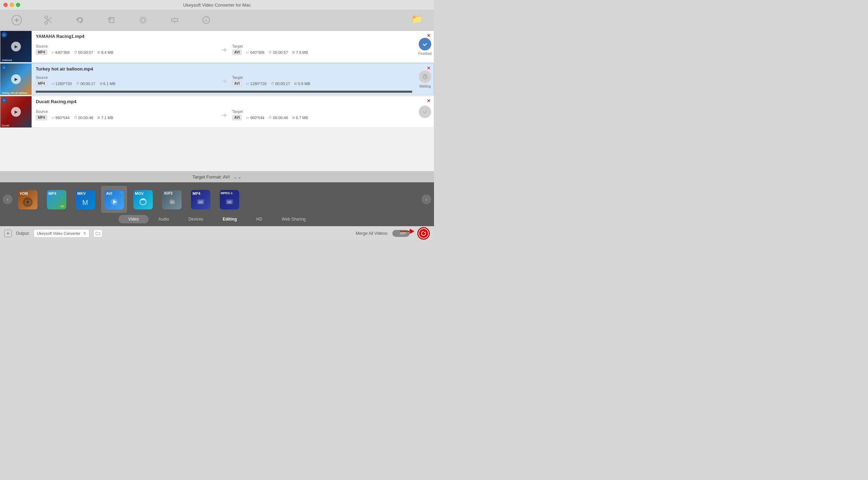  I want to click on output-select: Ukeysoft Video Converter ⇅, so click(61, 233).